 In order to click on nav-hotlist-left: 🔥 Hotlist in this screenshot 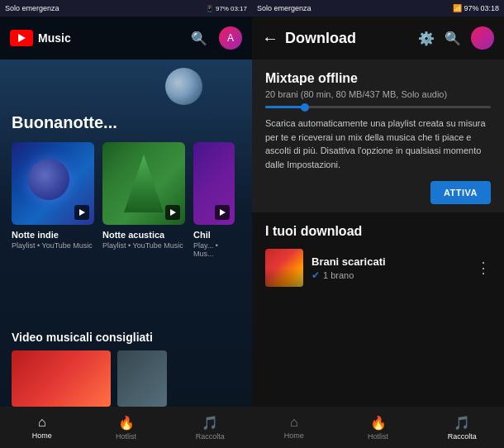, I will do `click(126, 427)`.